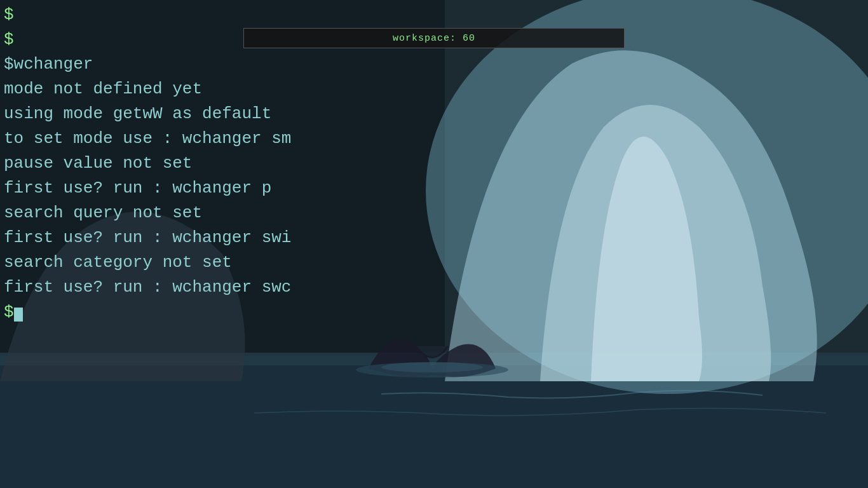  What do you see at coordinates (147, 263) in the screenshot?
I see `terminal-line-11: search category not set` at bounding box center [147, 263].